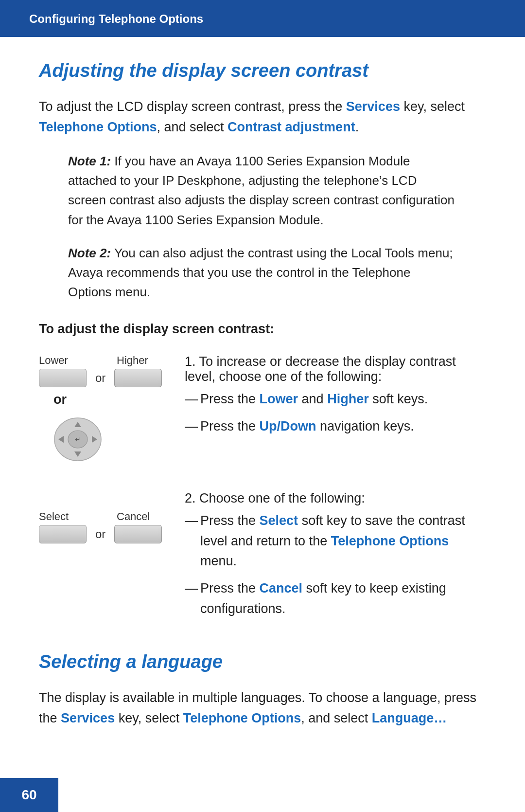 Image resolution: width=525 pixels, height=812 pixels. What do you see at coordinates (89, 253) in the screenshot?
I see `note2-label: Note 2:` at bounding box center [89, 253].